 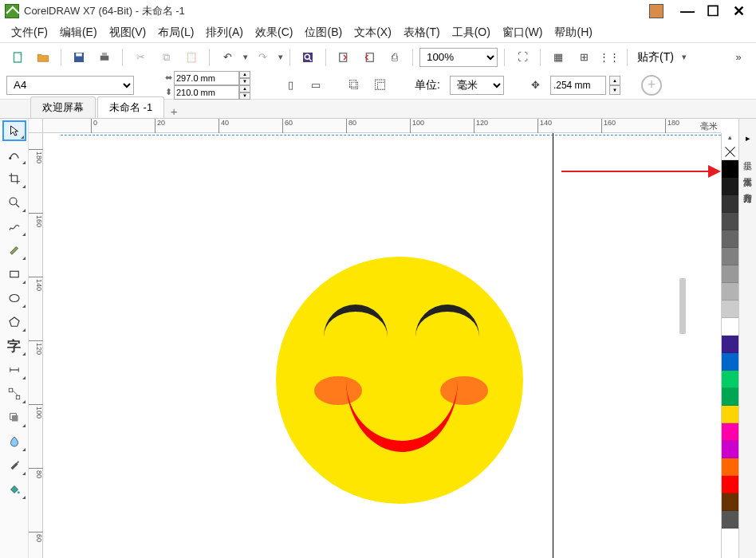 I want to click on redo-button: ↷, so click(x=262, y=57).